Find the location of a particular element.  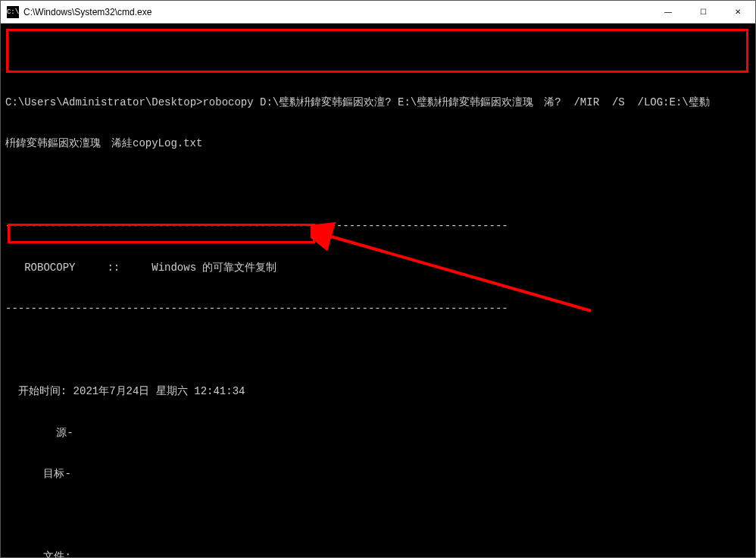

command-line-1: C:\Users\Administrator\Desktop>robocopy … is located at coordinates (378, 102).